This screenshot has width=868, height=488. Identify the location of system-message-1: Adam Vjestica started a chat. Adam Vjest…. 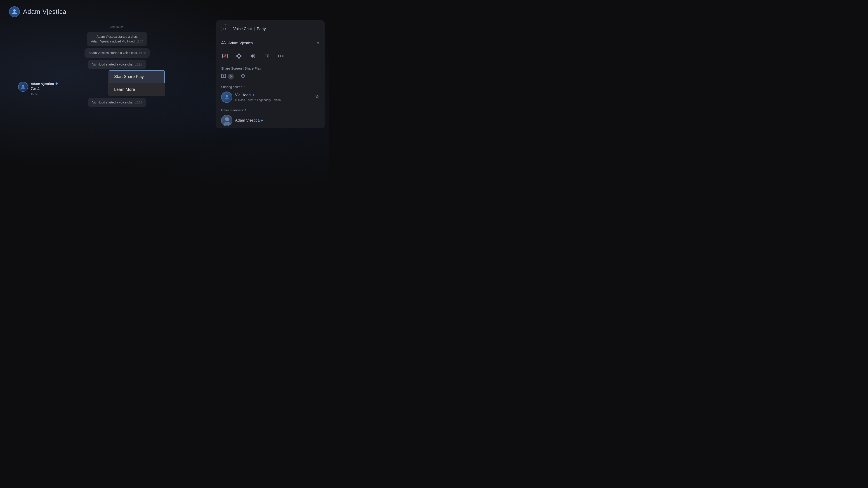
(117, 39).